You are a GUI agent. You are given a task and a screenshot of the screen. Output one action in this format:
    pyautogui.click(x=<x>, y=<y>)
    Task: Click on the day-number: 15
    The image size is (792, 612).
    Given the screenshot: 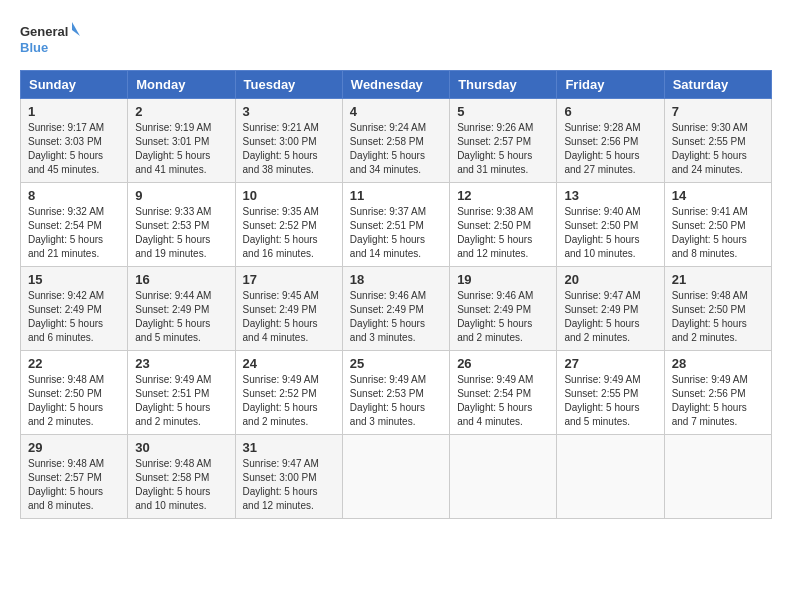 What is the action you would take?
    pyautogui.click(x=74, y=280)
    